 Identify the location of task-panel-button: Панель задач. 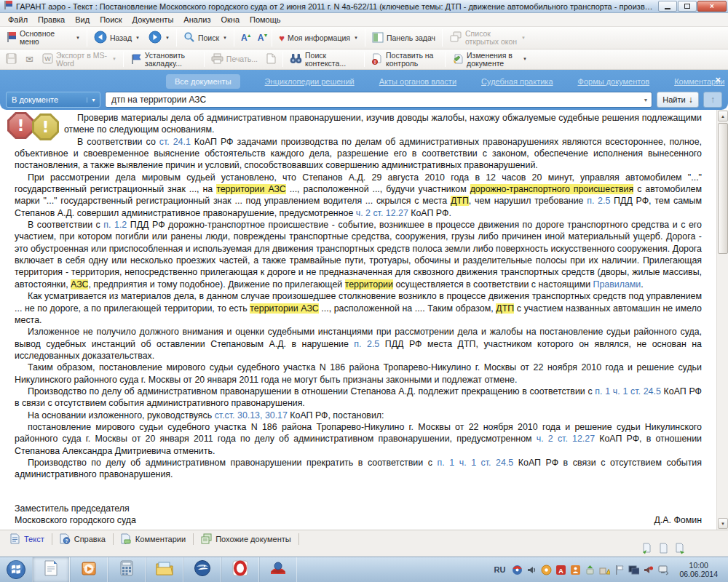
(403, 38).